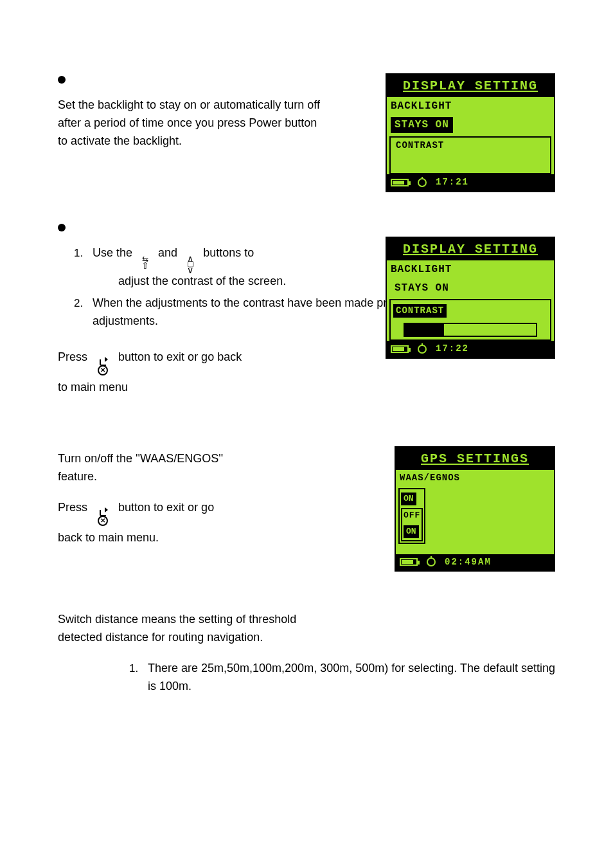  What do you see at coordinates (470, 132) in the screenshot?
I see `lcd-display-backlight: DISPLAY SETTING BACKLIGHT STAYS ON CONTR…` at bounding box center [470, 132].